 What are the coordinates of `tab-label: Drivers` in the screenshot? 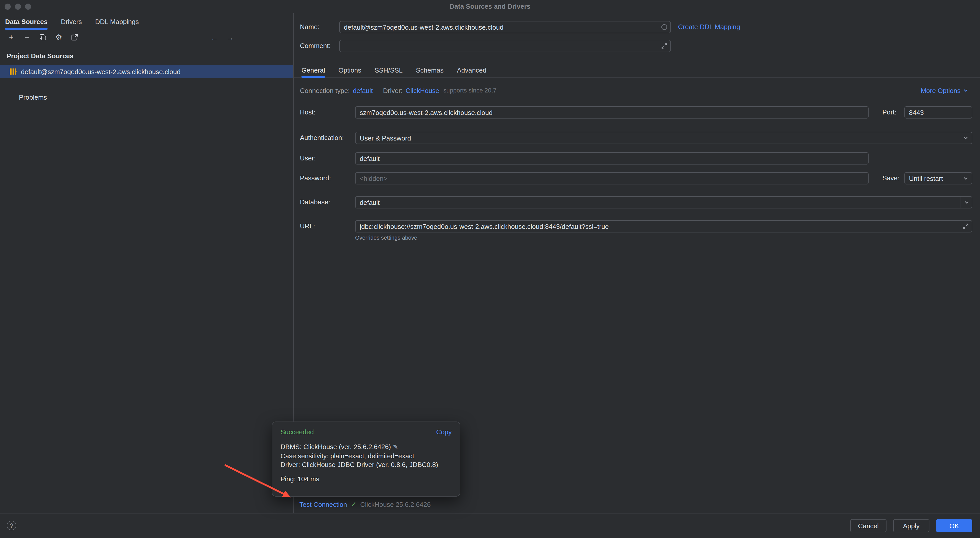 It's located at (72, 21).